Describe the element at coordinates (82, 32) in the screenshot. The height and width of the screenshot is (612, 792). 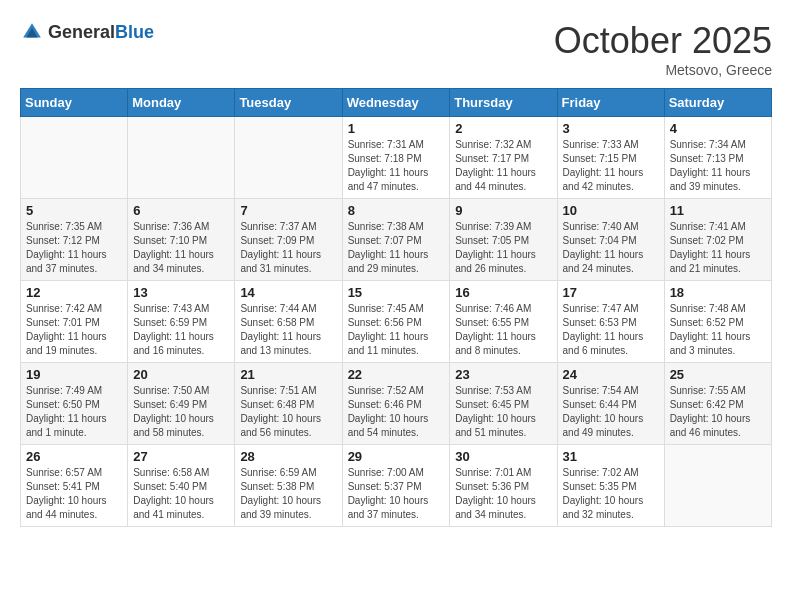
I see `logo-text-general: General` at that location.